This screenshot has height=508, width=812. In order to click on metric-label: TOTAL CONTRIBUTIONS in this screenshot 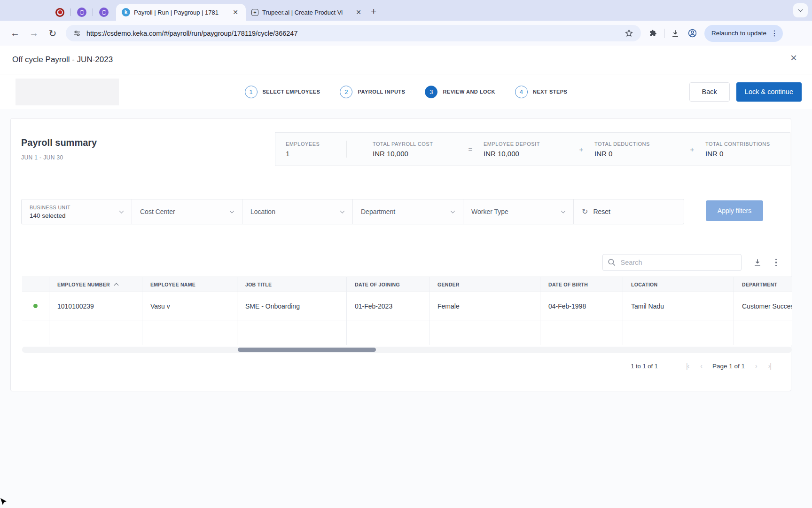, I will do `click(738, 144)`.